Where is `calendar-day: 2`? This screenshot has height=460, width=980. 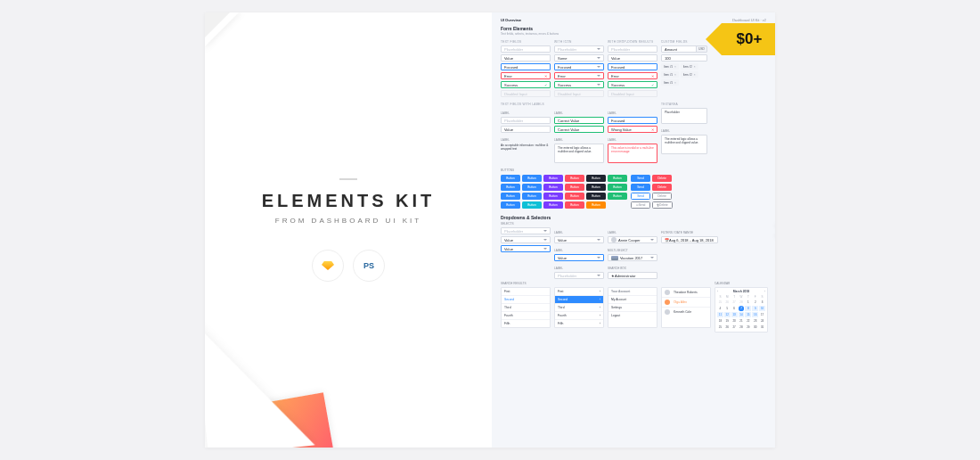 calendar-day: 2 is located at coordinates (755, 302).